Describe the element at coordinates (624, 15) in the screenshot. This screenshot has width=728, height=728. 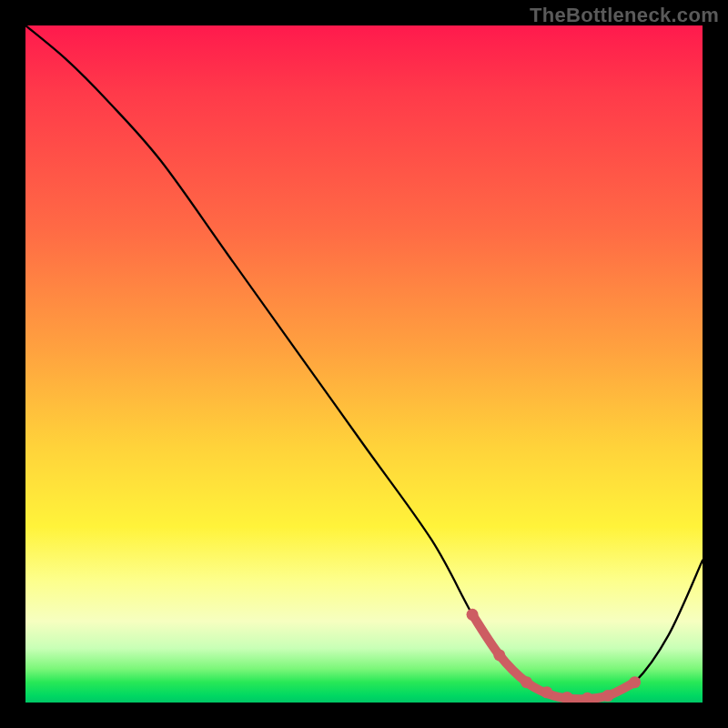
I see `watermark-text: TheBottleneck.com` at that location.